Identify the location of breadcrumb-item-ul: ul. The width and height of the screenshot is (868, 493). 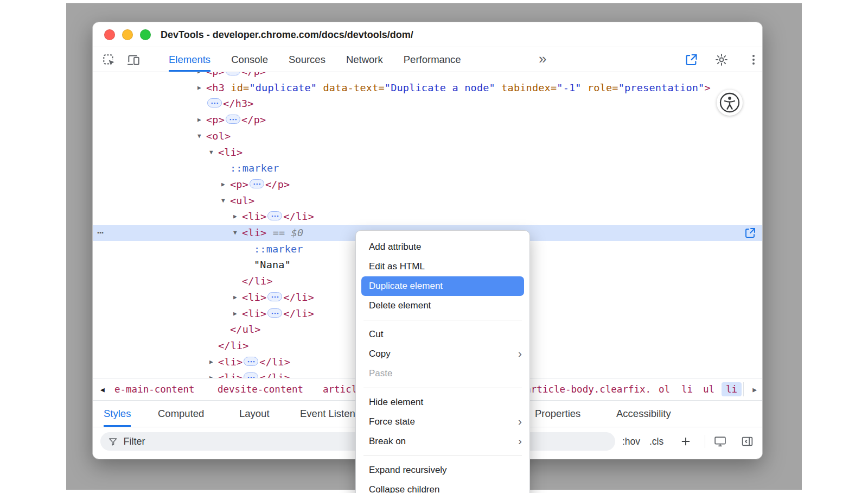
(709, 389).